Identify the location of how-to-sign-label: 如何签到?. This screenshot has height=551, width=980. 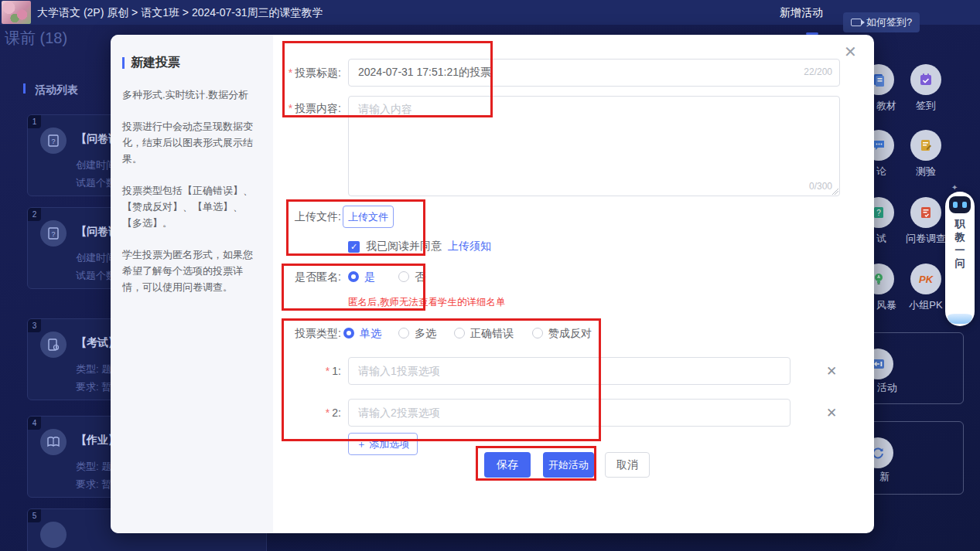
(890, 22).